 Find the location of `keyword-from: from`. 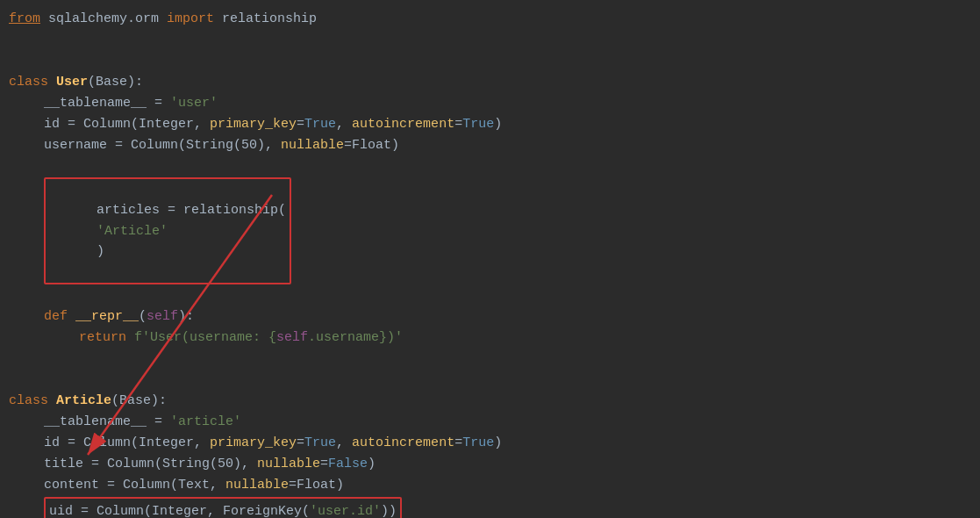

keyword-from: from is located at coordinates (25, 19).